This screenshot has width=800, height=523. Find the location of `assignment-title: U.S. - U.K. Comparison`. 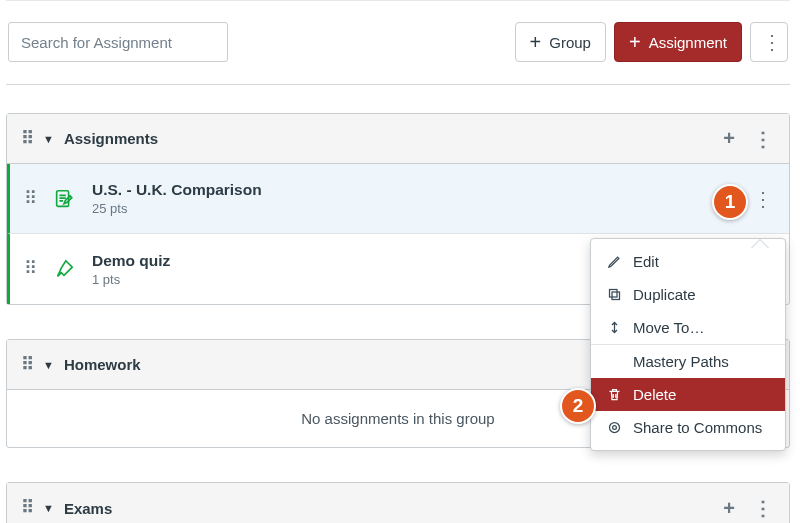

assignment-title: U.S. - U.K. Comparison is located at coordinates (177, 190).